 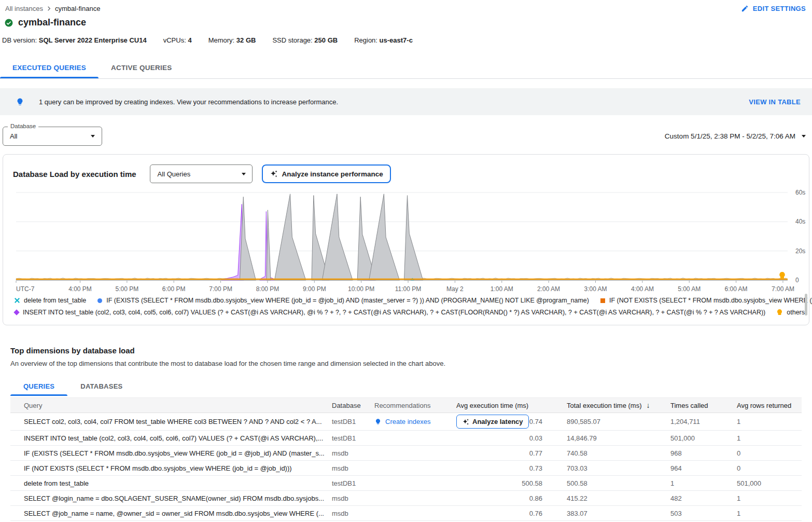 I want to click on dimension-tabs: QUERIES DATABASES, so click(x=411, y=387).